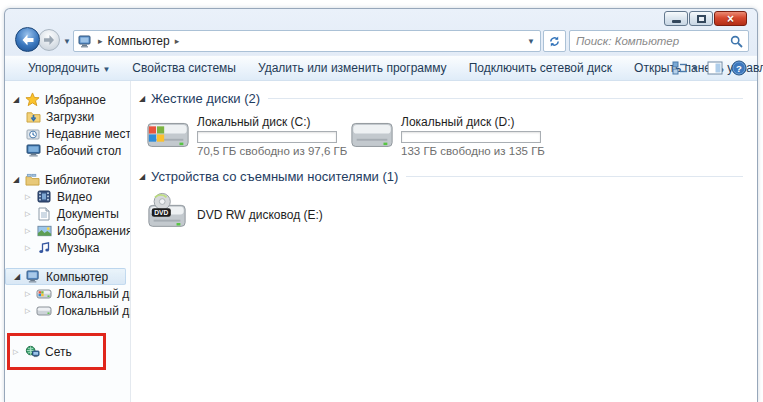 This screenshot has width=763, height=402. Describe the element at coordinates (68, 150) in the screenshot. I see `sidebar-item-desktop: Рабочий стол` at that location.